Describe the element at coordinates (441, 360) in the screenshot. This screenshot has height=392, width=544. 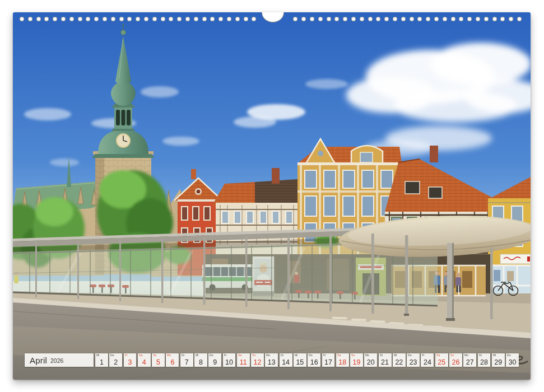
I see `day-cell: Sa25` at that location.